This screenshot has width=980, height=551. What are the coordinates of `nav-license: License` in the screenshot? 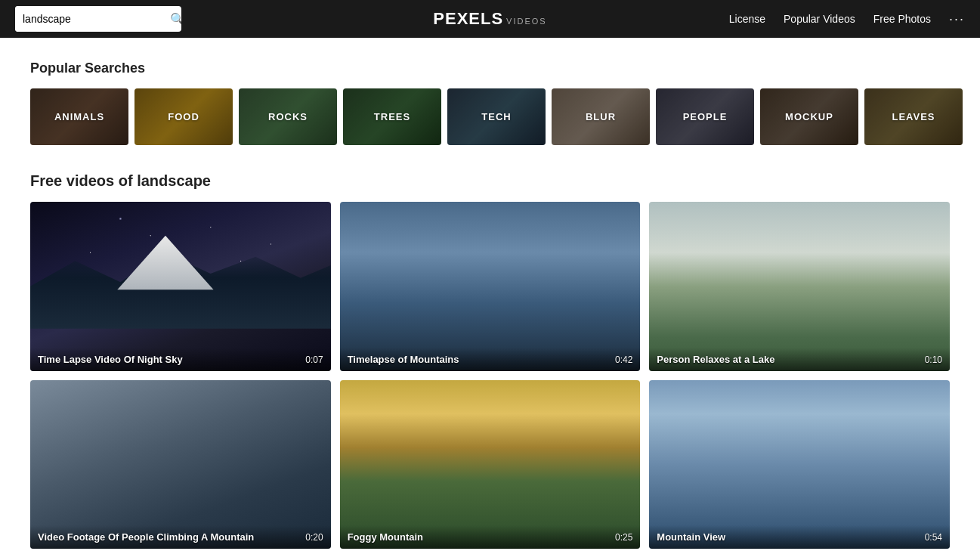 It's located at (747, 19).